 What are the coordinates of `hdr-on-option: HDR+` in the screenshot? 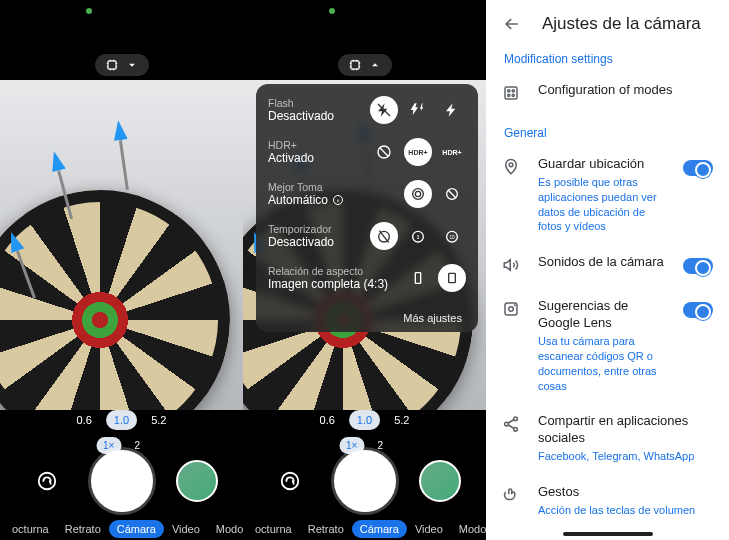 It's located at (418, 152).